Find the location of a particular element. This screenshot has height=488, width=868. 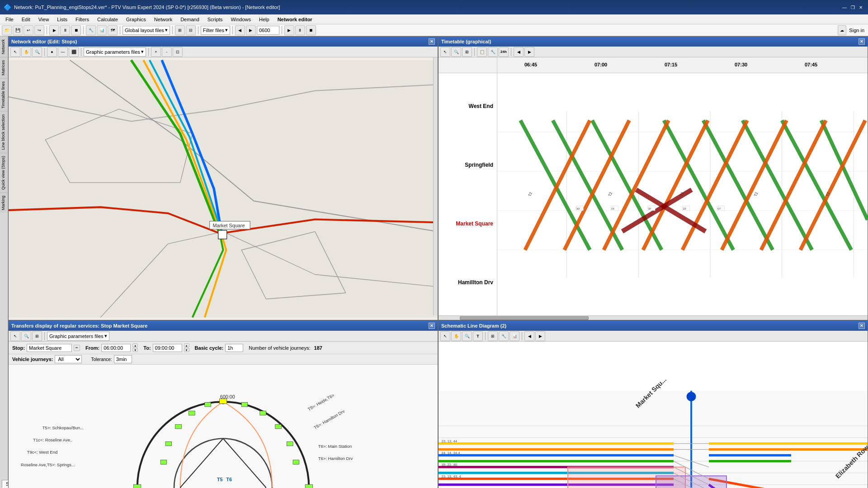

from-spin-up: ▲ is located at coordinates (135, 345).